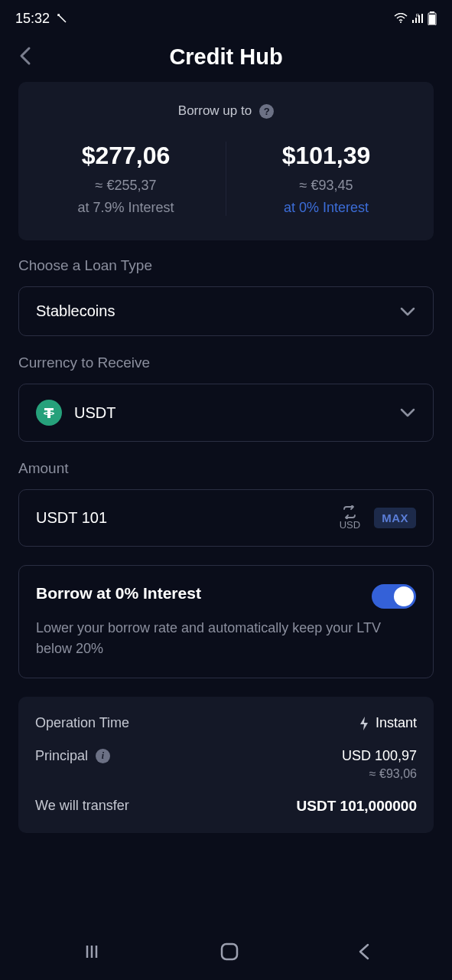  Describe the element at coordinates (226, 639) in the screenshot. I see `toggle-description: Lower your borrow rate and automatically…` at that location.